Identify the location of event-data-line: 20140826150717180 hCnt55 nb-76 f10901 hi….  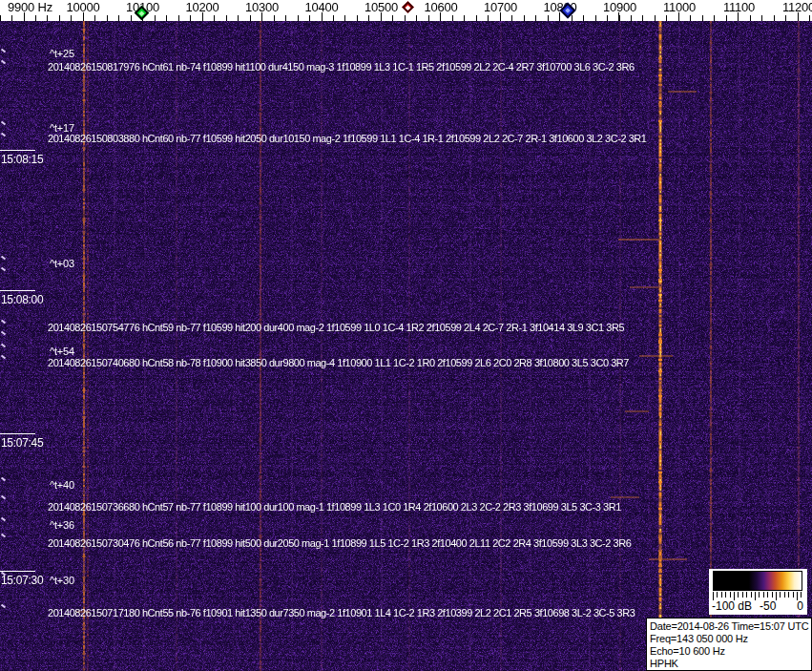
(342, 613).